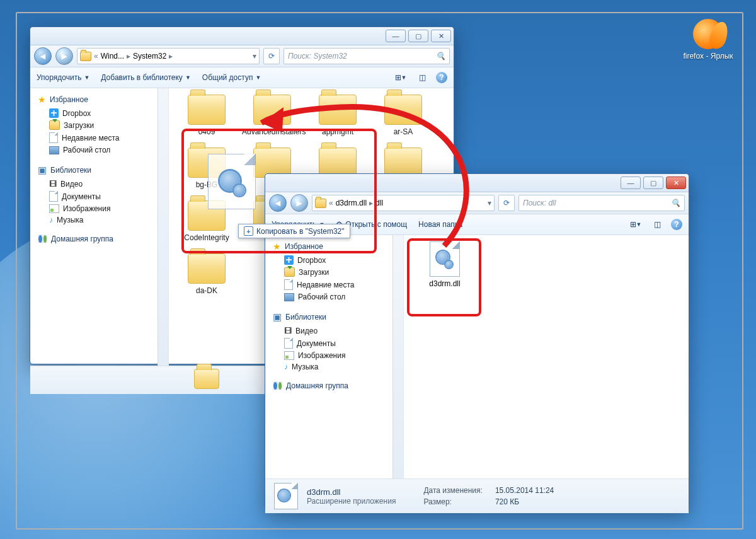 This screenshot has width=756, height=539. What do you see at coordinates (708, 56) in the screenshot?
I see `desktop-shortcut-label: firefox - Ярлык` at bounding box center [708, 56].